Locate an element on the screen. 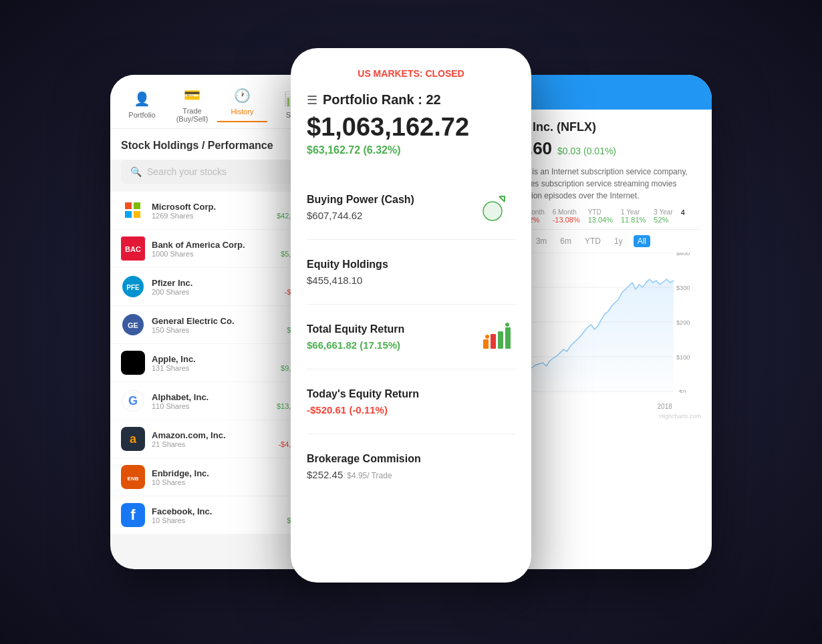 The image size is (822, 644). nav-portfolio-label: Portfolio is located at coordinates (142, 115).